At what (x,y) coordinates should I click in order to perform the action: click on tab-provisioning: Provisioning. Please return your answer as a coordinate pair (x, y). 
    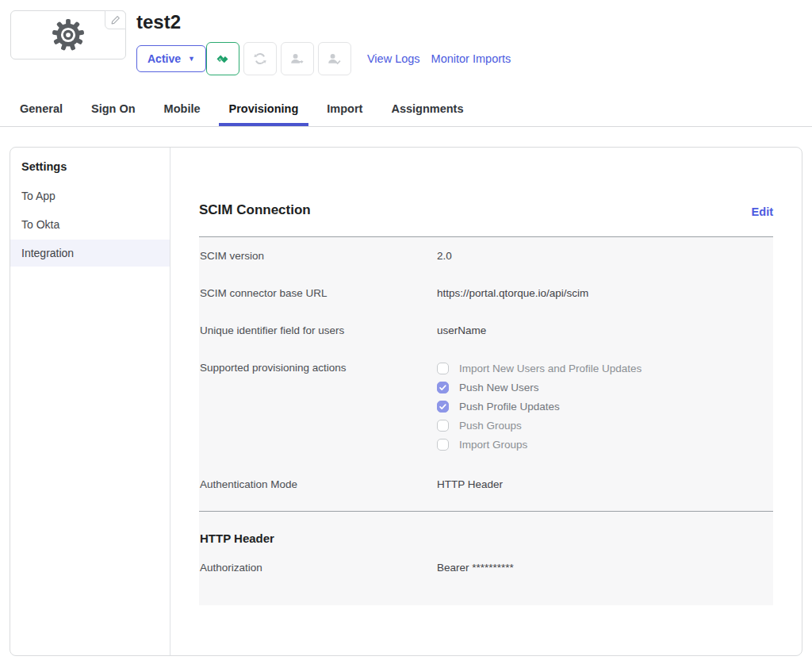
    Looking at the image, I should click on (264, 109).